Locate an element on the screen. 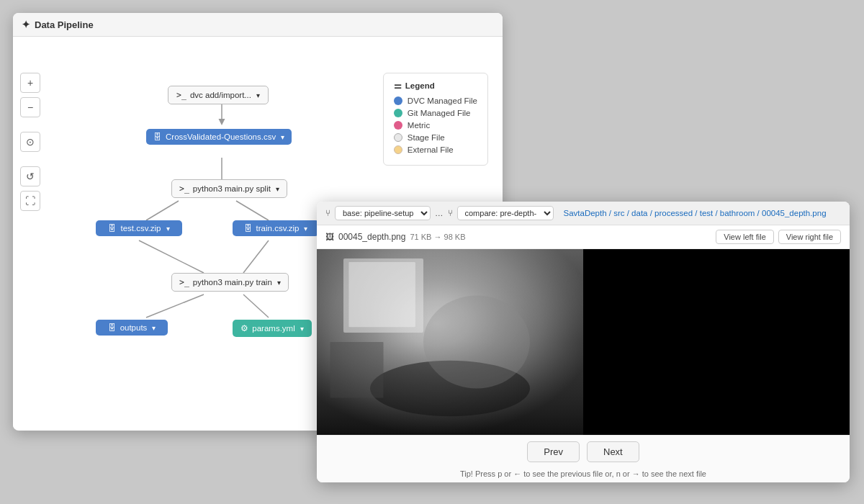 This screenshot has height=504, width=864. compare-branch-select: compare: pre-depth- is located at coordinates (505, 213).